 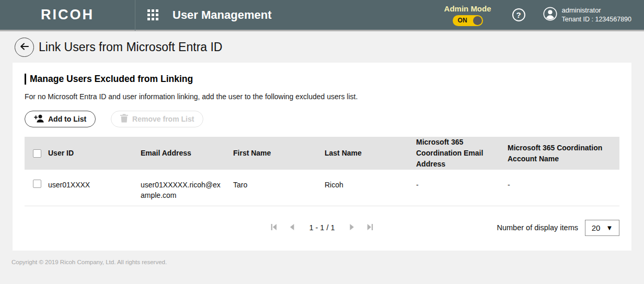 I want to click on row-select-cell, so click(x=37, y=179).